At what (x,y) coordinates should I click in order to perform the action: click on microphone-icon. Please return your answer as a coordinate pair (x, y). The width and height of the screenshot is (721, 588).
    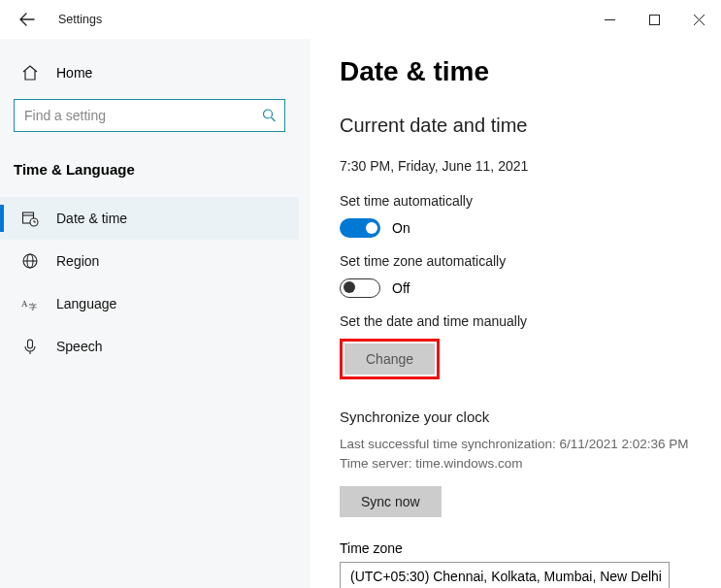
    Looking at the image, I should click on (30, 346).